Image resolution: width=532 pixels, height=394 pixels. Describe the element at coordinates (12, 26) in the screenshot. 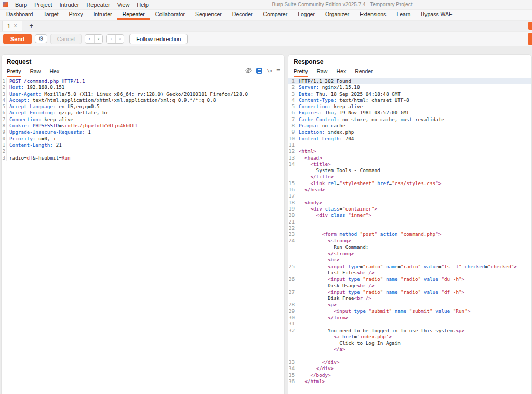

I see `repeater-session-tab: 1 ×` at that location.